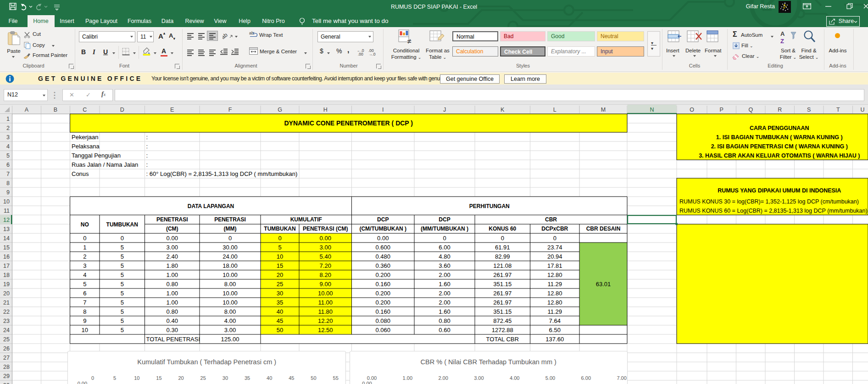 Image resolution: width=868 pixels, height=384 pixels. I want to click on svg-text: 16, so click(6, 257).